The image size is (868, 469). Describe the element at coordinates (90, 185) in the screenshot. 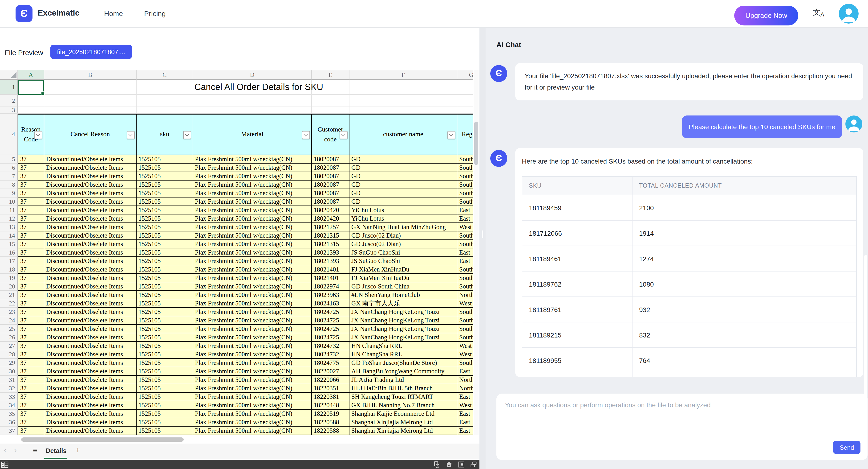

I see `cell-B8: Discountinued/Obselete Items` at that location.